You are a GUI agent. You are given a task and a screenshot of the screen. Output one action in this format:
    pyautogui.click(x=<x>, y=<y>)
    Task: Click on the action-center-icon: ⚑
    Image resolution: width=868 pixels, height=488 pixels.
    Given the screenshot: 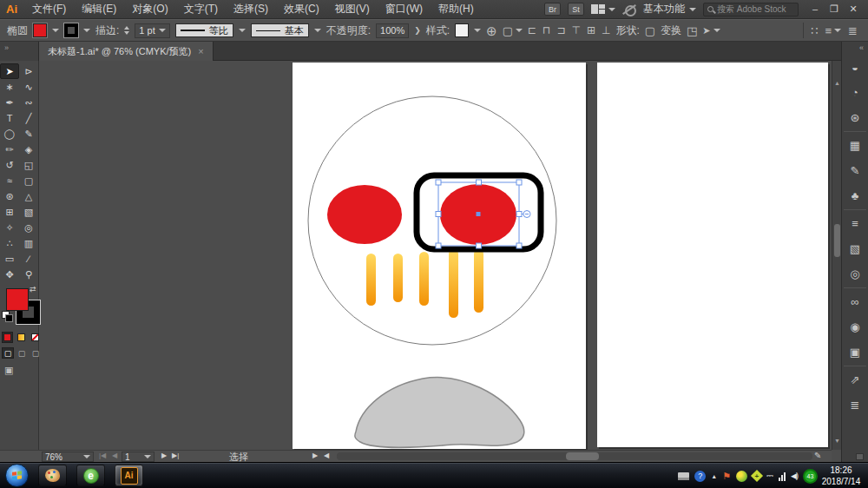 What is the action you would take?
    pyautogui.click(x=727, y=476)
    